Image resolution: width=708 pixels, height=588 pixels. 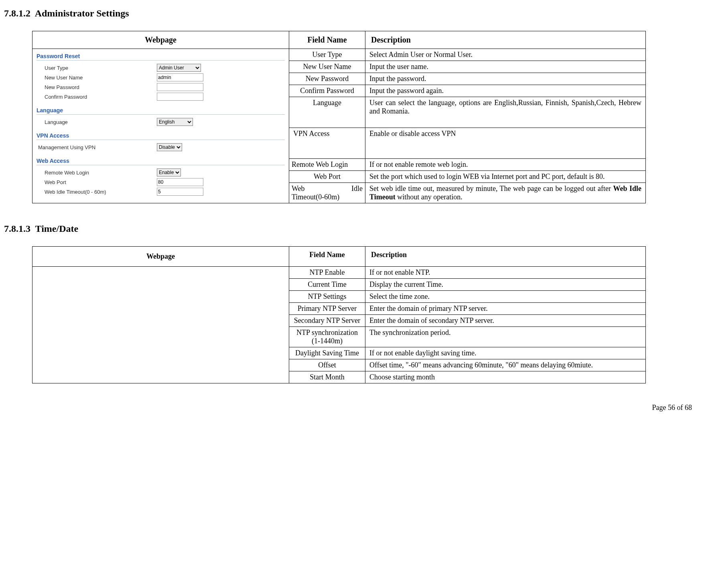 I want to click on desc-text-pre: Set web idle time out, measured by minut…, so click(x=491, y=189).